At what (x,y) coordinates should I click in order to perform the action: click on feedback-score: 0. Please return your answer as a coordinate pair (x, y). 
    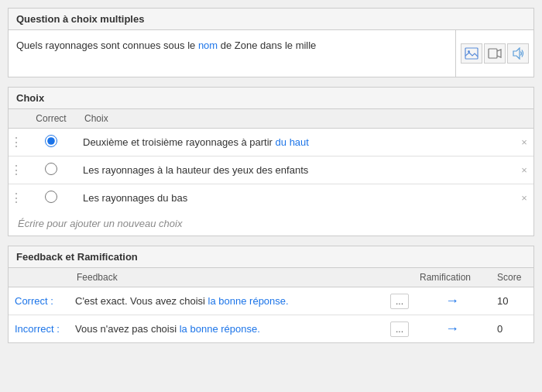
    Looking at the image, I should click on (513, 329).